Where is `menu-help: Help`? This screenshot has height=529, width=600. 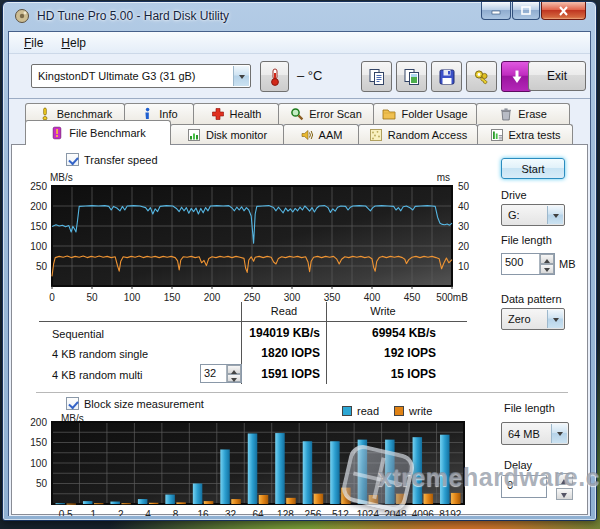
menu-help: Help is located at coordinates (74, 43).